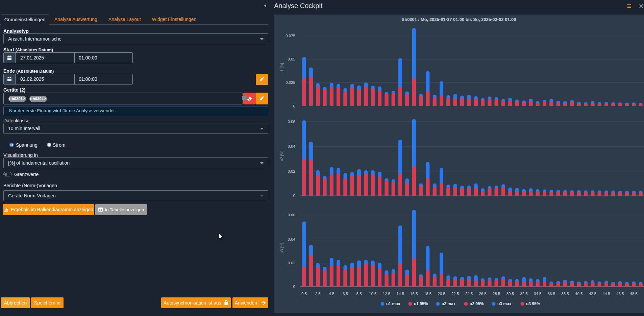  I want to click on svg-text: 0.5, so click(304, 294).